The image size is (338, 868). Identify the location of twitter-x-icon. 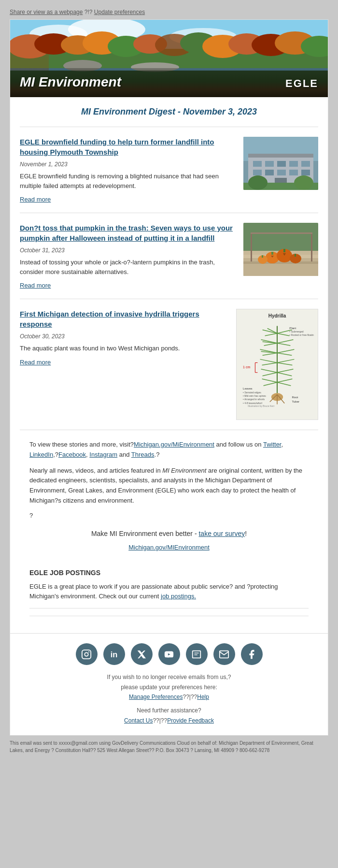
(142, 654).